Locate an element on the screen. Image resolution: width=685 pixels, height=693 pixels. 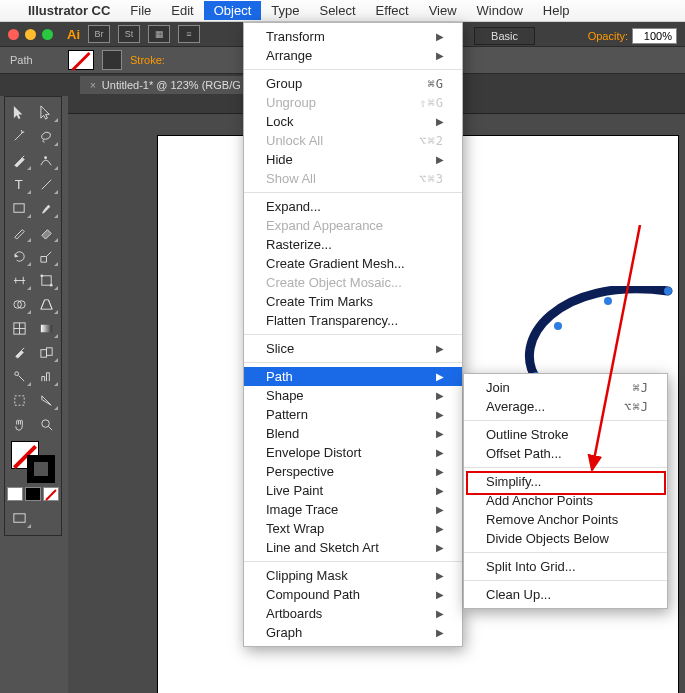
bridge-icon: Br is located at coordinates (99, 34).